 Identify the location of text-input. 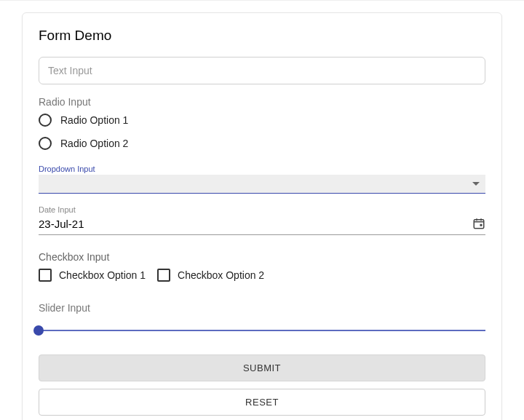
(262, 71).